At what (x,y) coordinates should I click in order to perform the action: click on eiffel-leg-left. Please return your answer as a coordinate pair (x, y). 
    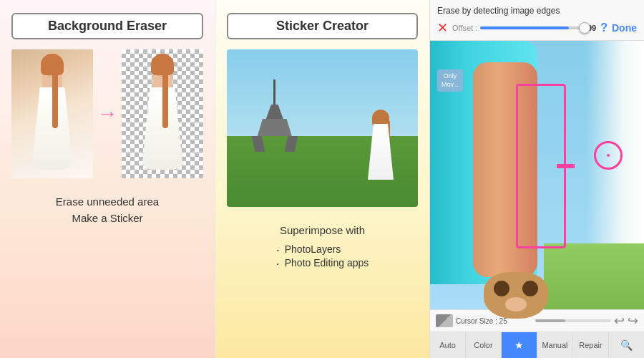
    Looking at the image, I should click on (258, 144).